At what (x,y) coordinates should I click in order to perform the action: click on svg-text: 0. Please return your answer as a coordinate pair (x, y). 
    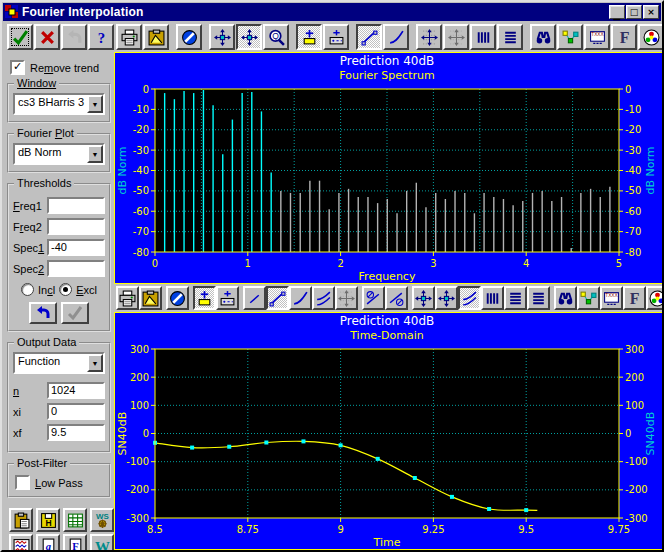
    Looking at the image, I should click on (146, 434).